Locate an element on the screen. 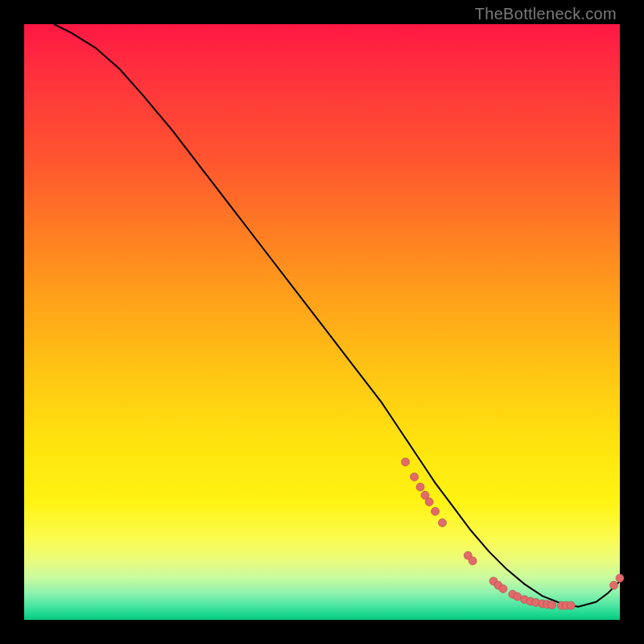 Image resolution: width=644 pixels, height=644 pixels. data-points-group is located at coordinates (513, 534).